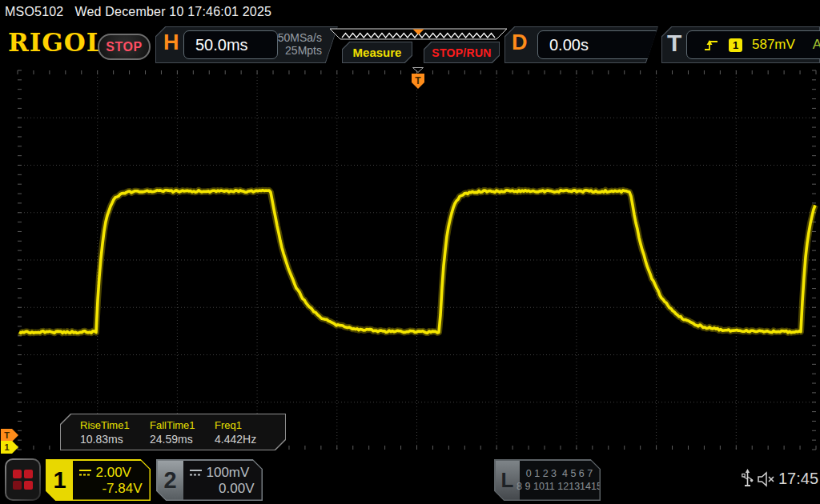  What do you see at coordinates (599, 45) in the screenshot?
I see `delay-value: 0.00s` at bounding box center [599, 45].